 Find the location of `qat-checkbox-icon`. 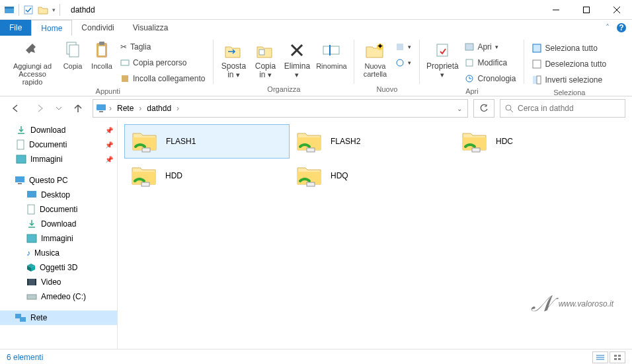

qat-checkbox-icon is located at coordinates (28, 10).